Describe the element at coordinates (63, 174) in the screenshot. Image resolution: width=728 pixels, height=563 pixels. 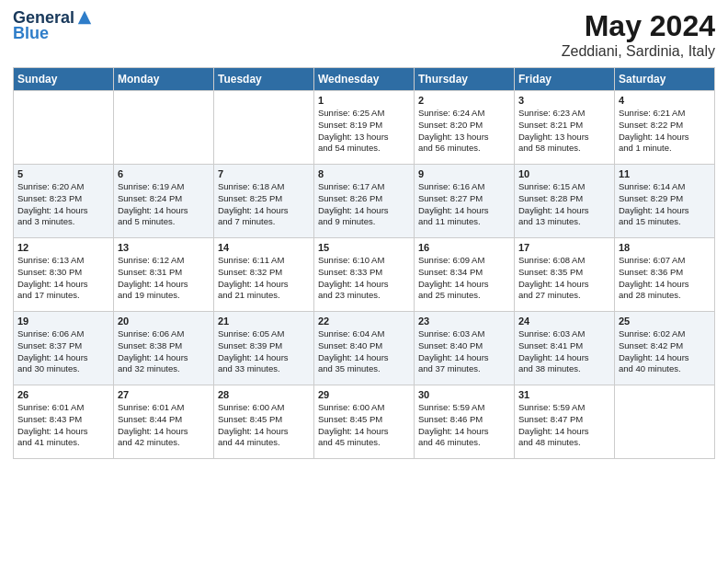
I see `day-number: 5` at that location.